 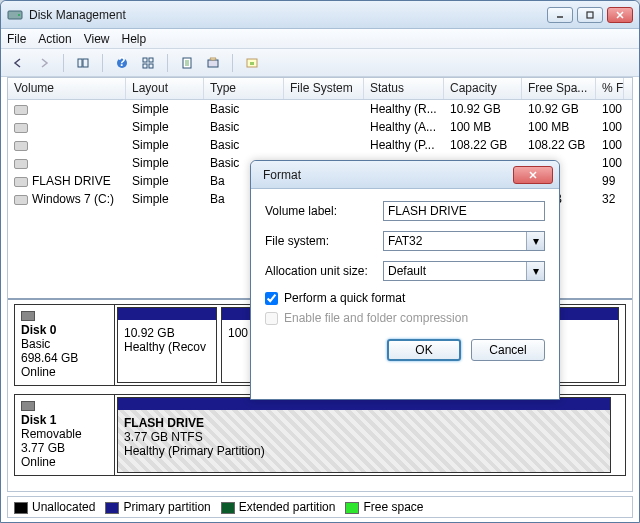 I want to click on allocation-label: Allocation unit size:, so click(x=324, y=271).